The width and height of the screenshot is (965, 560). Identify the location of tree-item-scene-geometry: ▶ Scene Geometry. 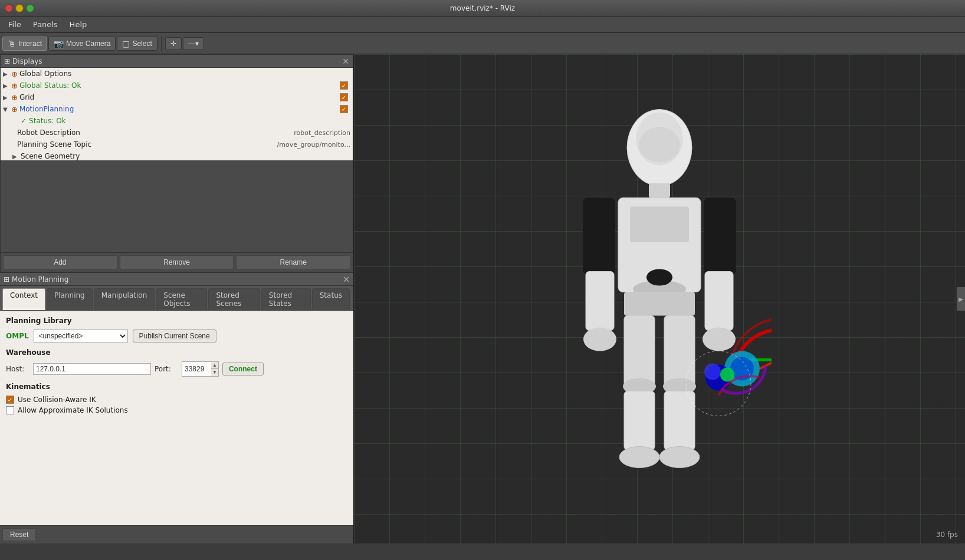
(177, 156).